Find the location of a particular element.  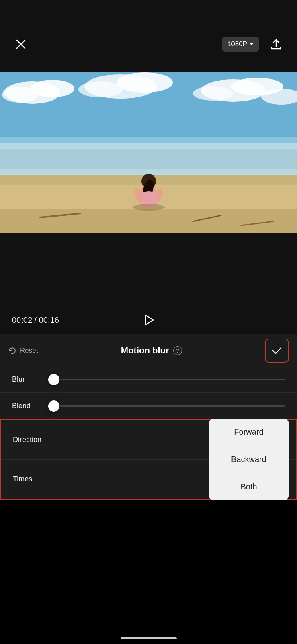

blend-thumb is located at coordinates (54, 406).